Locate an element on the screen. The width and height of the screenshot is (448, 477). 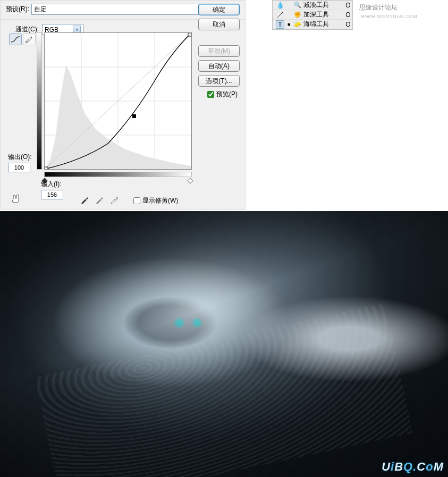
curve-point-highlight is located at coordinates (190, 35).